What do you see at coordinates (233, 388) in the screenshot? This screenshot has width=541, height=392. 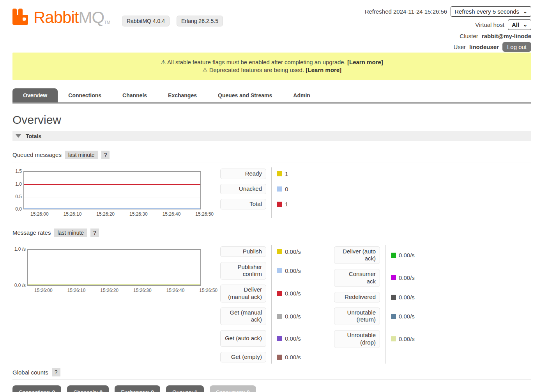 I see `consumers-count-button: Consumers: 0` at bounding box center [233, 388].